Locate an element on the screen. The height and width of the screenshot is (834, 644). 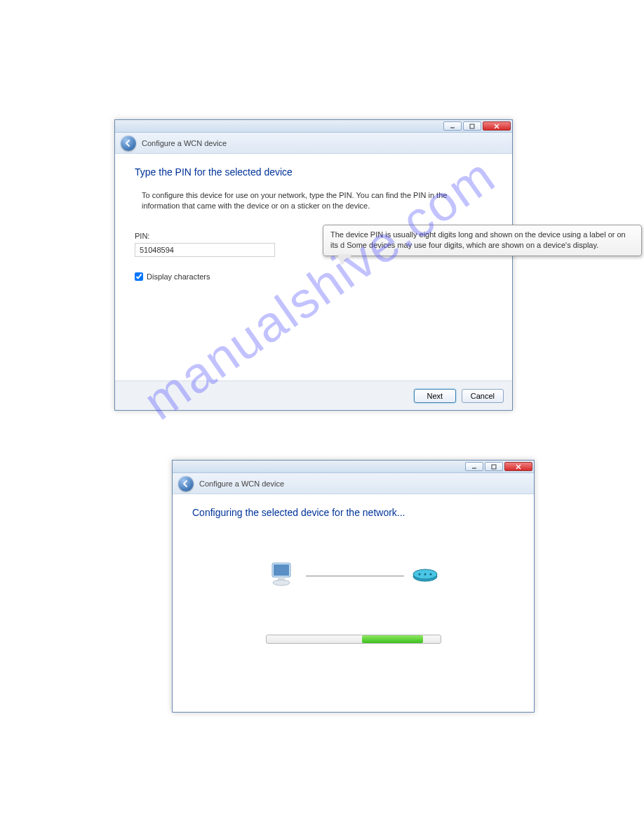
page-heading: Type the PIN for the selected device is located at coordinates (314, 172).